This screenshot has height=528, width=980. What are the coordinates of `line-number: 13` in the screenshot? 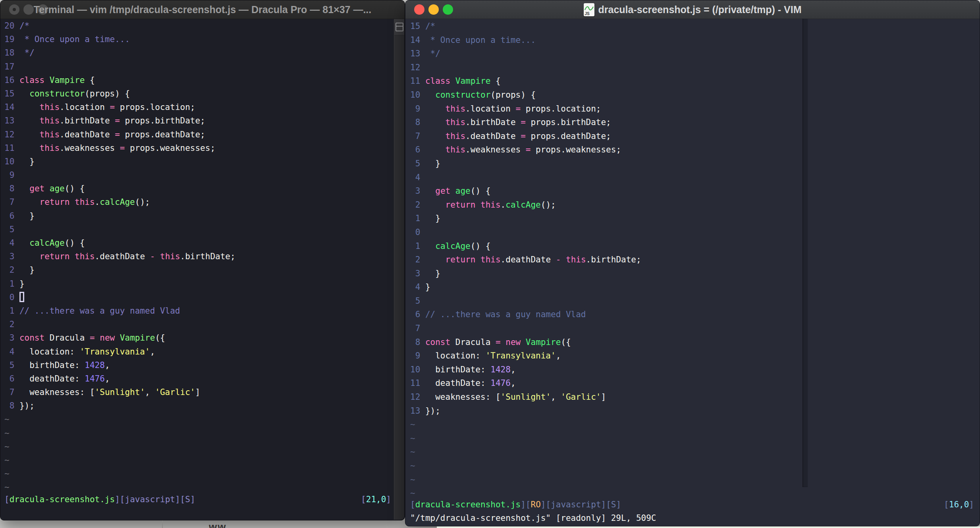 It's located at (418, 411).